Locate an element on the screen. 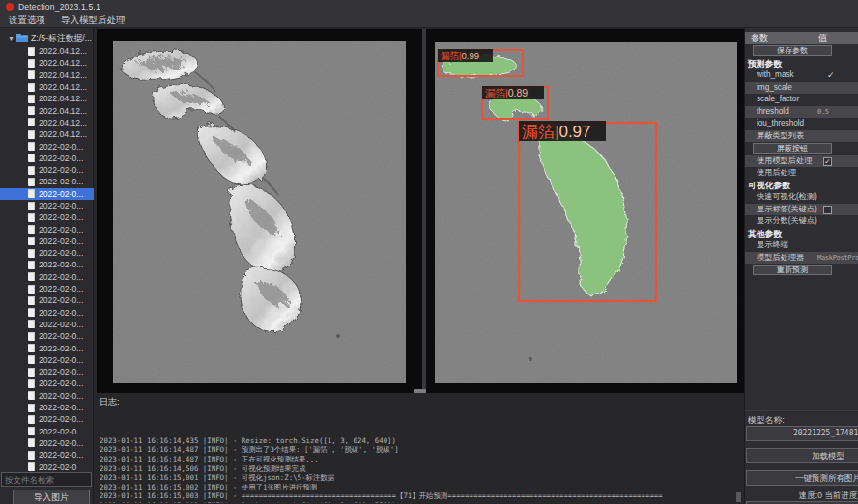 The width and height of the screenshot is (858, 504). parameter-row: img_scale is located at coordinates (802, 89).